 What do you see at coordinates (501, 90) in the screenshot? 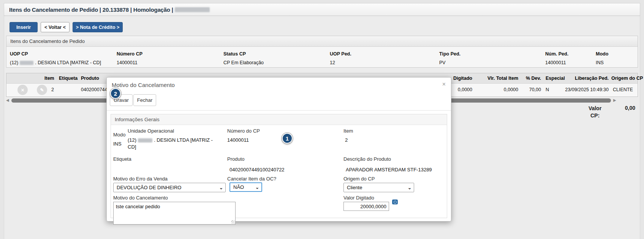
I see `cell-vlr-total: 0,0000` at bounding box center [501, 90].